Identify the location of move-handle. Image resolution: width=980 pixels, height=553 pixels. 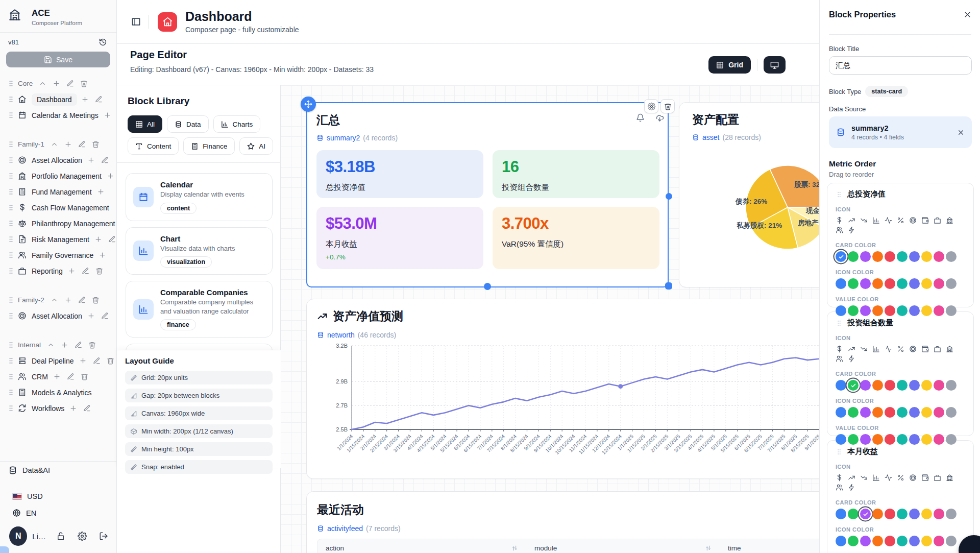
(308, 104).